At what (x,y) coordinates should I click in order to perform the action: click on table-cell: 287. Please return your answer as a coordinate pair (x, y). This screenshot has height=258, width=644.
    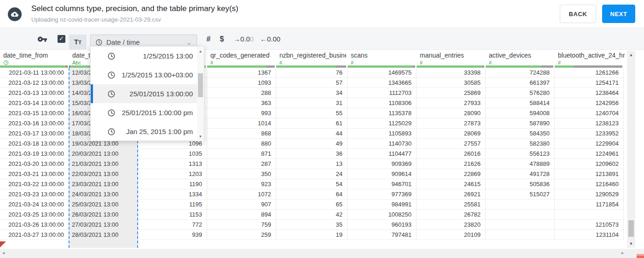
    Looking at the image, I should click on (242, 164).